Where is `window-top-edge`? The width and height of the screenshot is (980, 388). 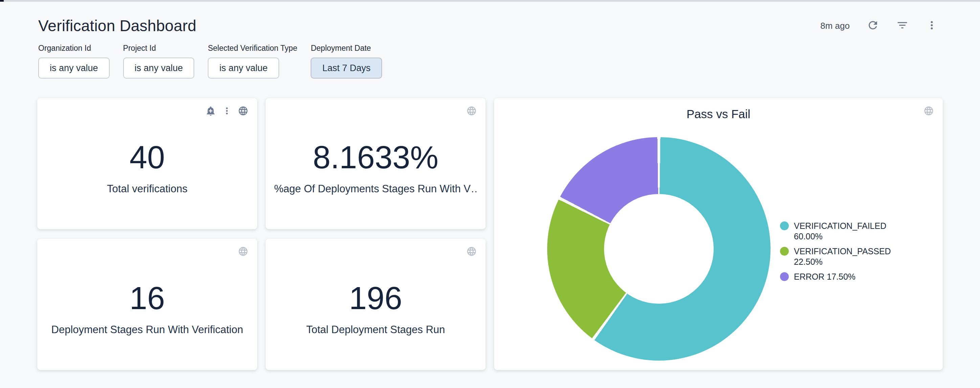
window-top-edge is located at coordinates (490, 1).